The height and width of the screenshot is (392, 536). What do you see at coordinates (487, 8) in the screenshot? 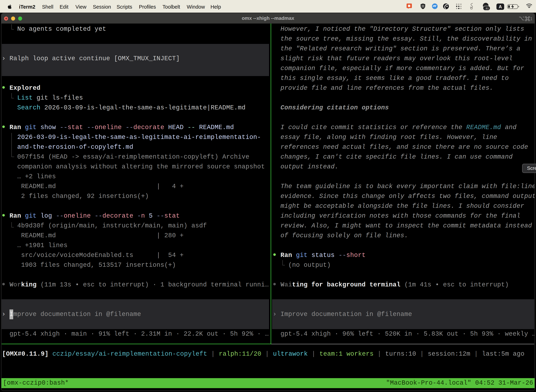
I see `svg-text: ..61` at bounding box center [487, 8].